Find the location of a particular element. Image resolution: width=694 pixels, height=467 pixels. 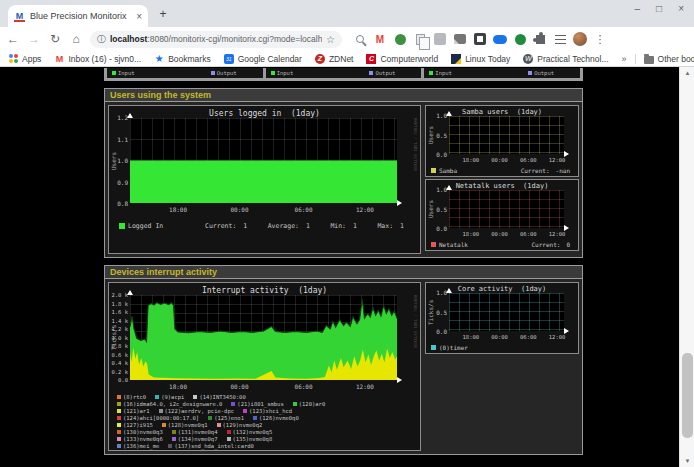

graph-title: Users logged in (1day) is located at coordinates (264, 114).